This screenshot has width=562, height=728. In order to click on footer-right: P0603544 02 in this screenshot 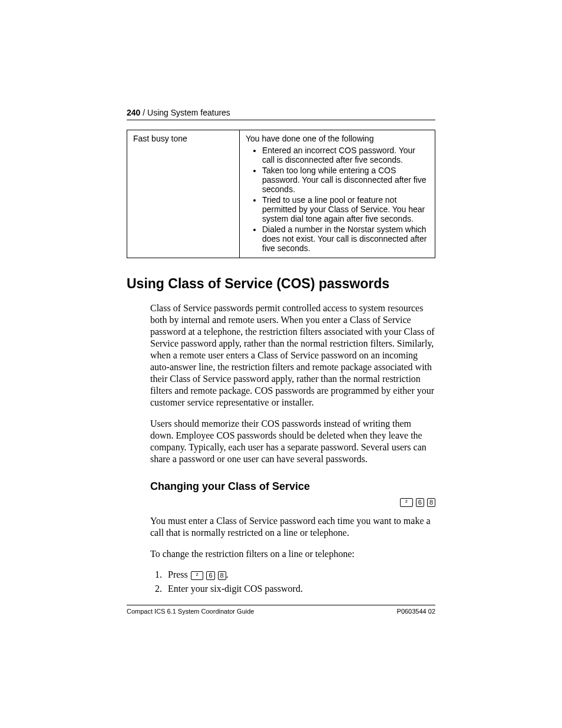, I will do `click(416, 611)`.